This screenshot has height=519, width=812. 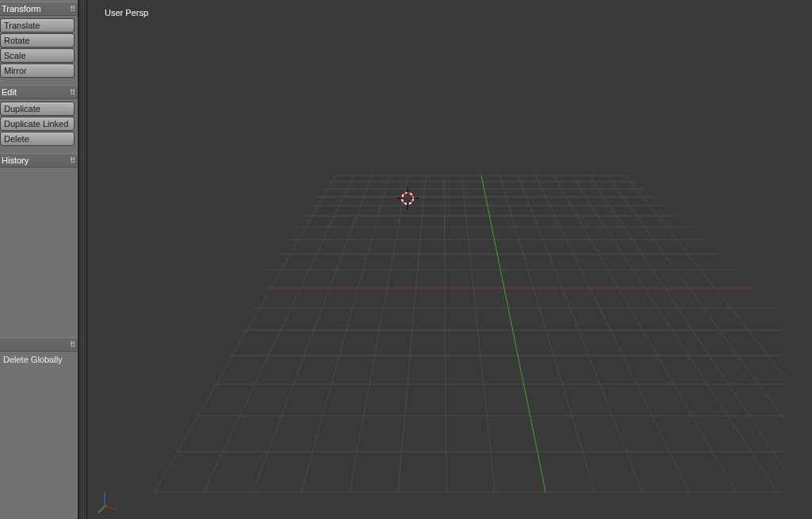 I want to click on section-body-transform: Translate Rotate Scale Mirror, so click(x=39, y=49).